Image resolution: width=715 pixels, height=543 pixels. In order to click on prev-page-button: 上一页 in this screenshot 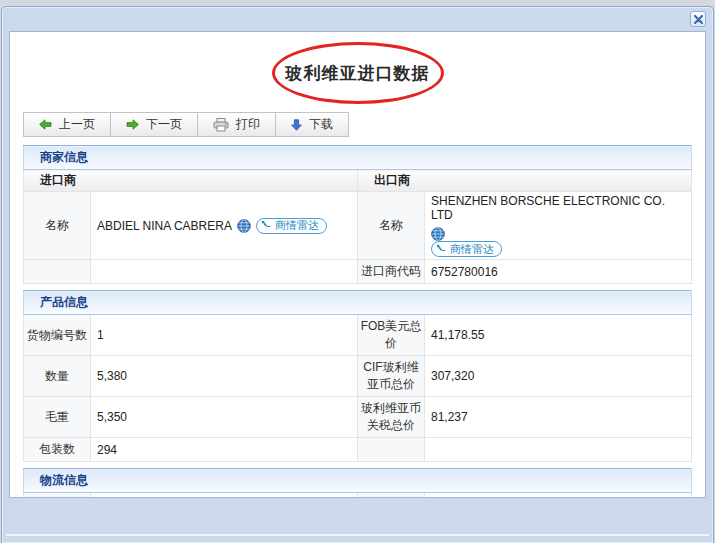, I will do `click(67, 124)`.